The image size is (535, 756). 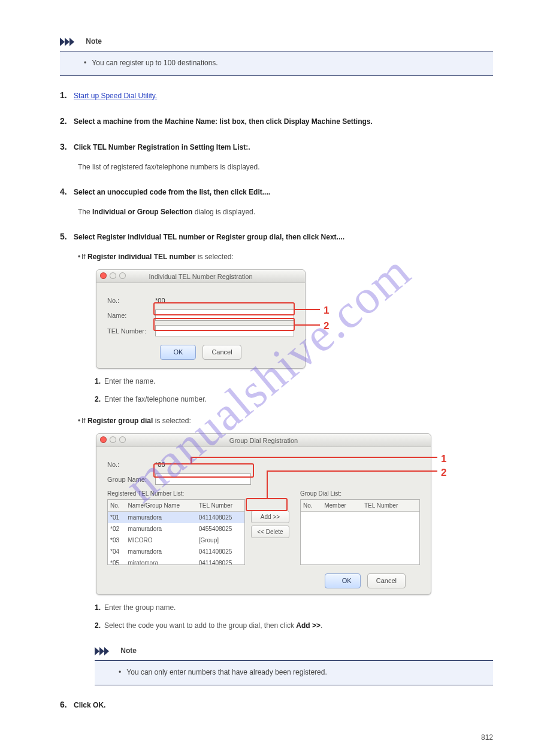 I want to click on registered-tel-list: No. Name/Group Name TEL Number *01mamura…, so click(x=176, y=532).